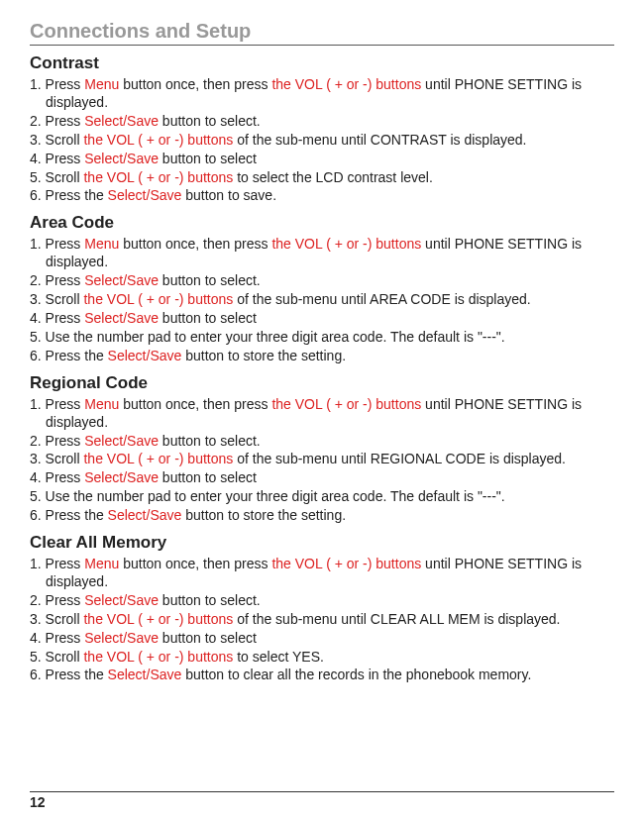 This screenshot has width=644, height=822. Describe the element at coordinates (38, 802) in the screenshot. I see `page-number: 12` at that location.